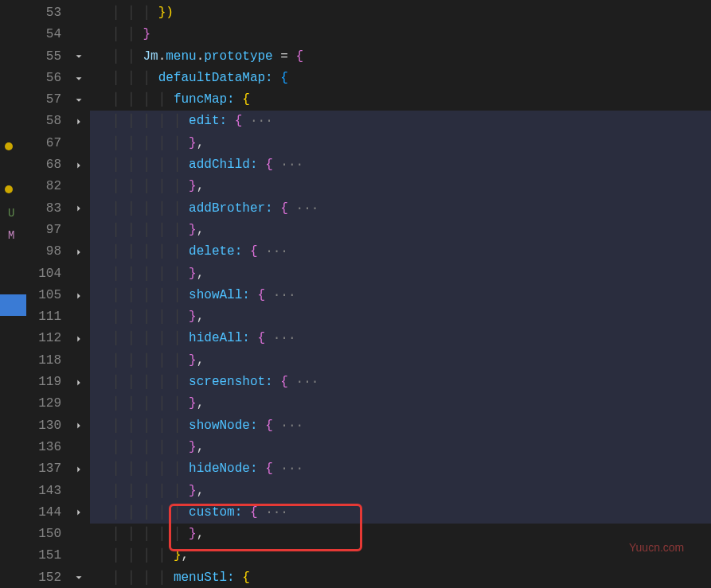  I want to click on git-modified-icon: M, so click(11, 236).